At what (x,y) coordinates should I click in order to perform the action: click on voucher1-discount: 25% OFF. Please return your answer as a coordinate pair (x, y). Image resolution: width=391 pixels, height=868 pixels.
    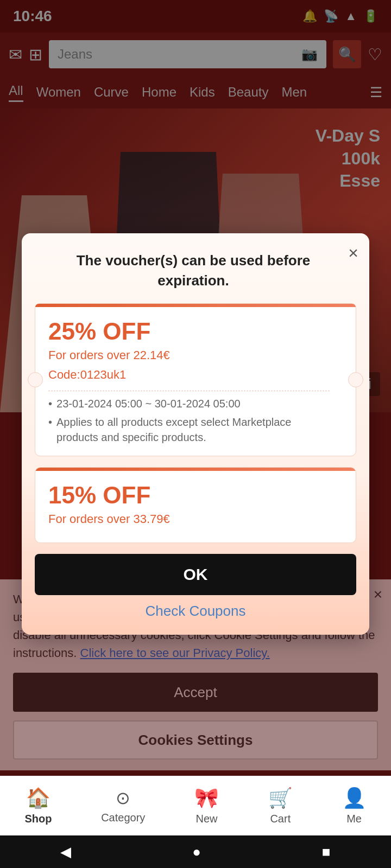
    Looking at the image, I should click on (189, 331).